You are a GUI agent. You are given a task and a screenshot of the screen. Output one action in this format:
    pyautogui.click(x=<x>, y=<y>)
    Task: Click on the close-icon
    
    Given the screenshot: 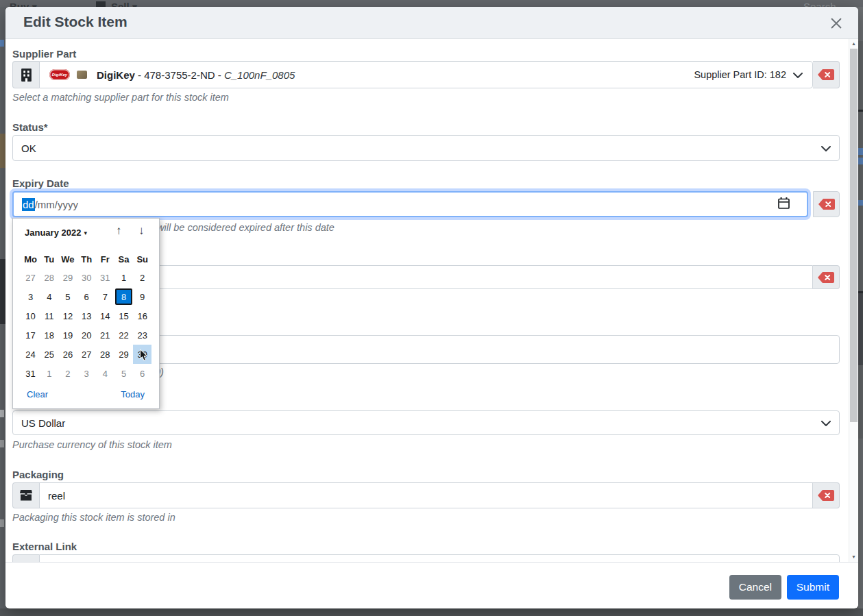 What is the action you would take?
    pyautogui.click(x=836, y=23)
    